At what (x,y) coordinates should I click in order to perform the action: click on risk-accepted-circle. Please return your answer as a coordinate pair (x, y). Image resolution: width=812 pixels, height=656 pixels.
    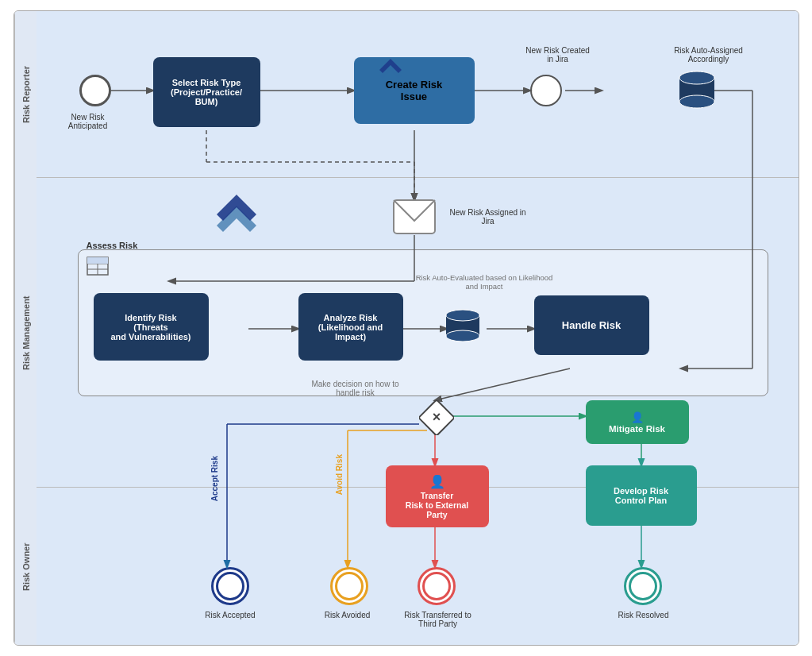
    Looking at the image, I should click on (230, 586).